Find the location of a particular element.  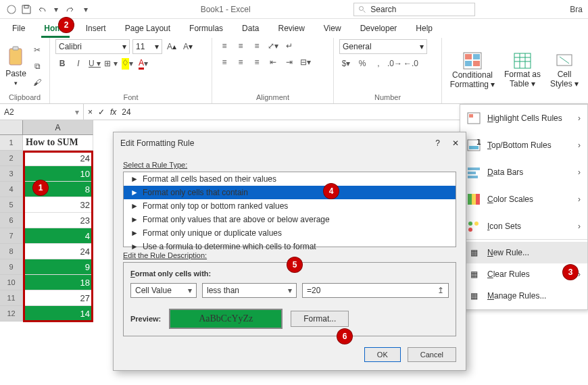

row-header: 10 is located at coordinates (11, 282).